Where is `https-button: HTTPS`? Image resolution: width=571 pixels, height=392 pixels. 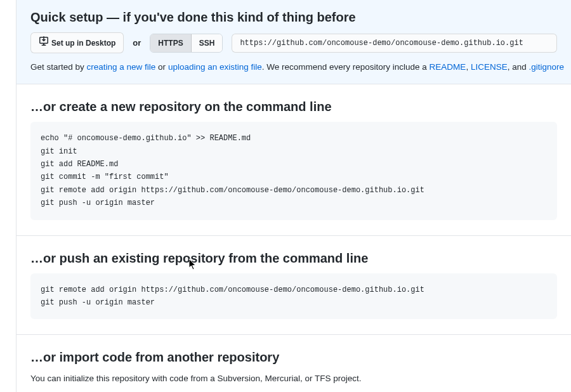
https-button: HTTPS is located at coordinates (171, 43).